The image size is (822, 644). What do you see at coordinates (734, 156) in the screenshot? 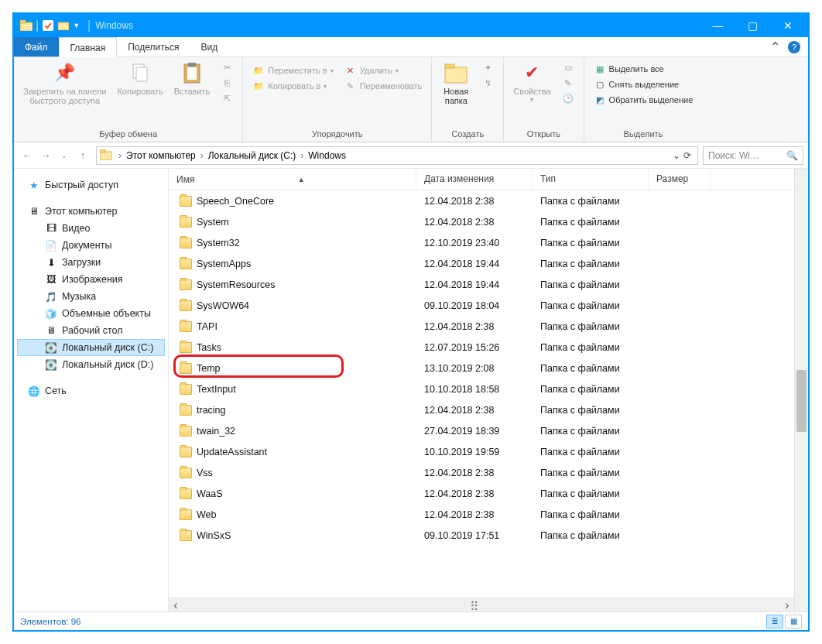
I see `search-placeholder: Поиск: Wi…` at bounding box center [734, 156].